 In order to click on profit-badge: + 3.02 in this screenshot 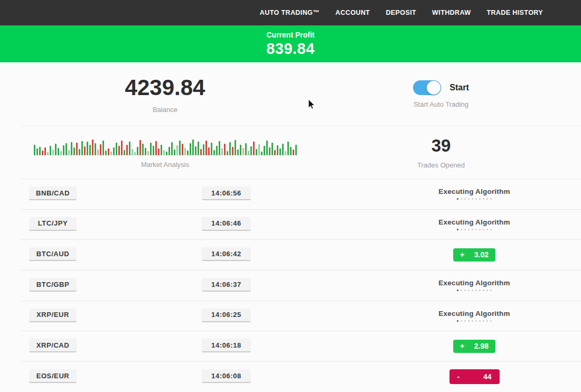, I will do `click(474, 255)`.